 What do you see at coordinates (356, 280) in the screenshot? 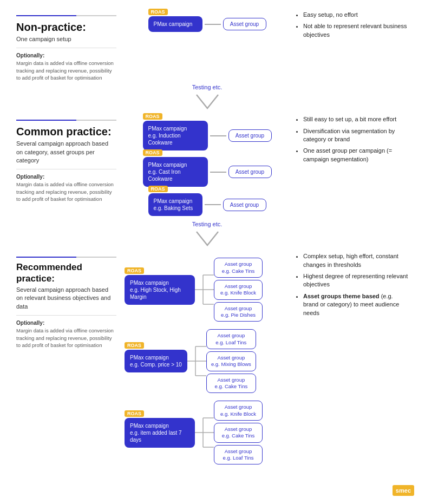
I see `bullet-2: Highest degree of representing relevant …` at bounding box center [356, 280].